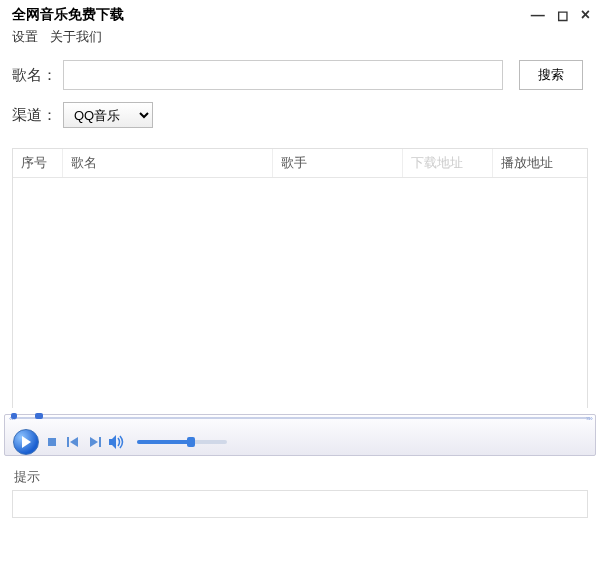  What do you see at coordinates (68, 15) in the screenshot?
I see `window-title: 全网音乐免费下载` at bounding box center [68, 15].